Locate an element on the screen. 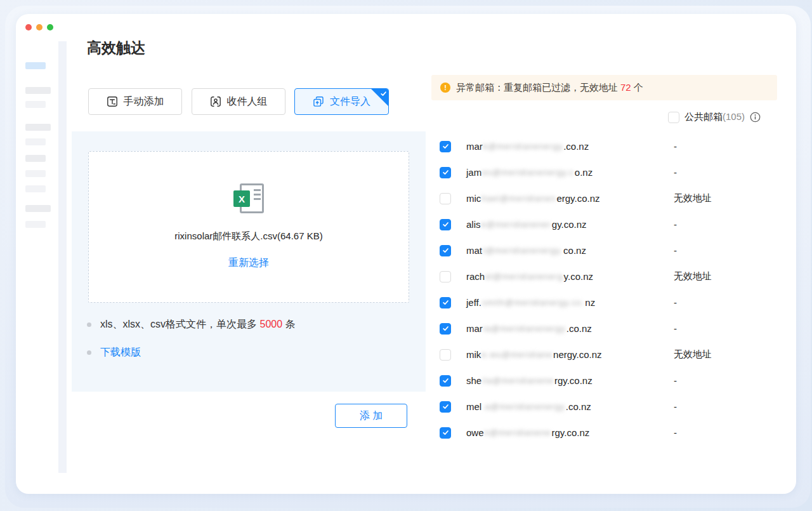 This screenshot has height=511, width=812. email-row: mike.wu@meridianenergy.co.nz 无效地址 is located at coordinates (611, 354).